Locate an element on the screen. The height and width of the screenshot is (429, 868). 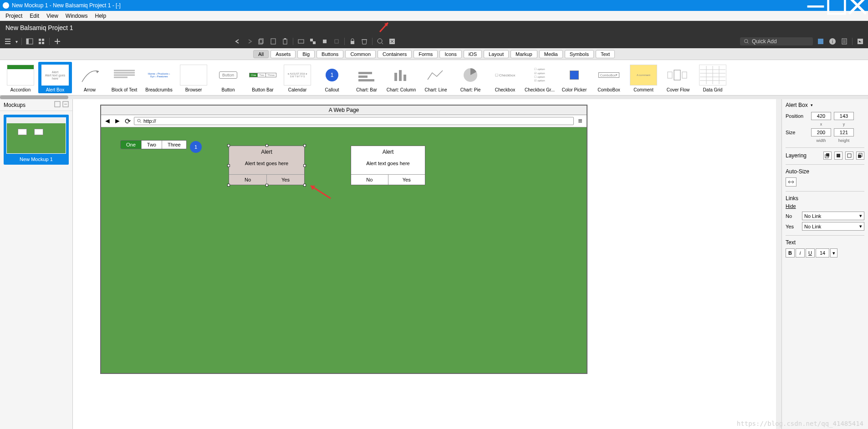
resize-handle-s is located at coordinates (267, 185).